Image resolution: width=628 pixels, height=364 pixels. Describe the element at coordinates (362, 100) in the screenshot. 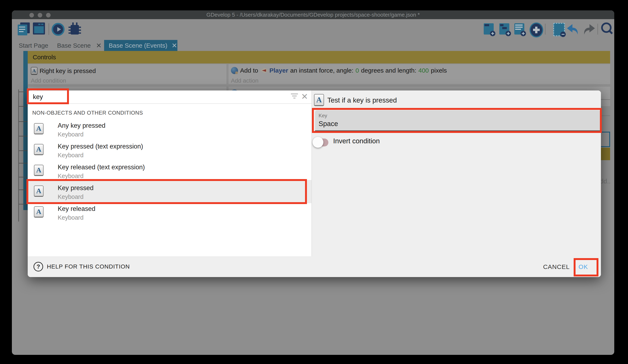

I see `condition-detail-title: Test if a key is pressed` at that location.